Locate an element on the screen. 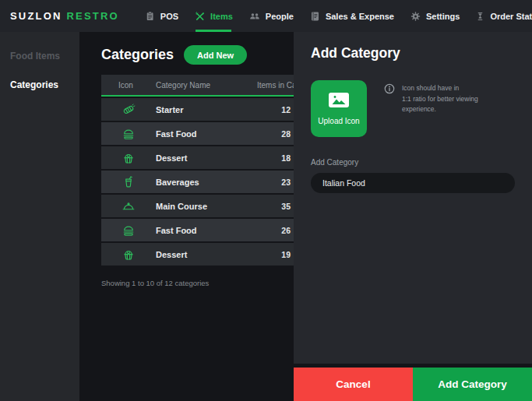  nav-item-items: Items is located at coordinates (213, 16).